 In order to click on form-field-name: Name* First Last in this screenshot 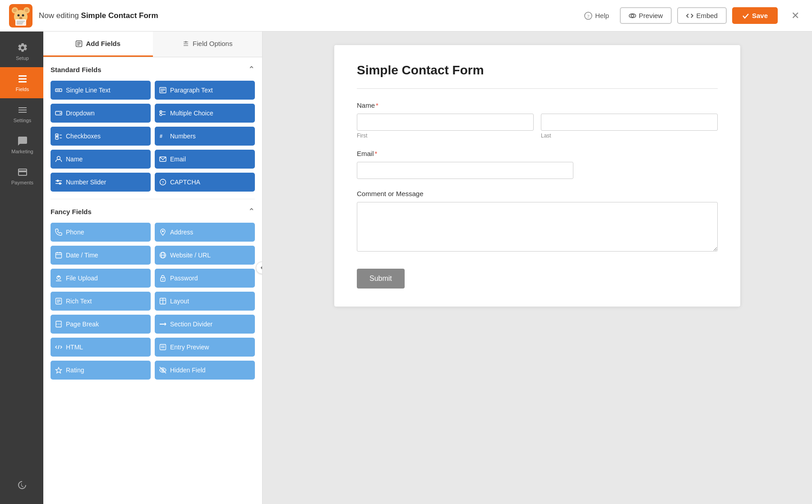, I will do `click(537, 120)`.